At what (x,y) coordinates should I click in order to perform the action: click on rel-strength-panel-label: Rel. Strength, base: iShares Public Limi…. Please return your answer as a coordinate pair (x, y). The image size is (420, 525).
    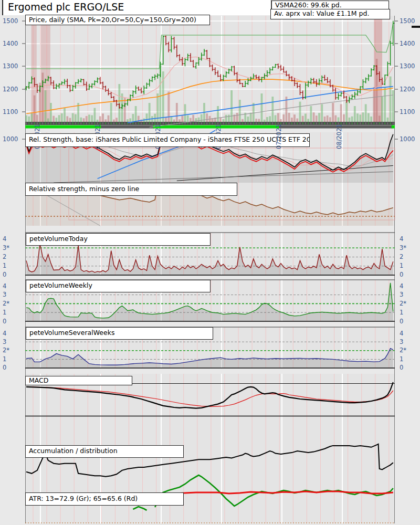
    Looking at the image, I should click on (167, 140).